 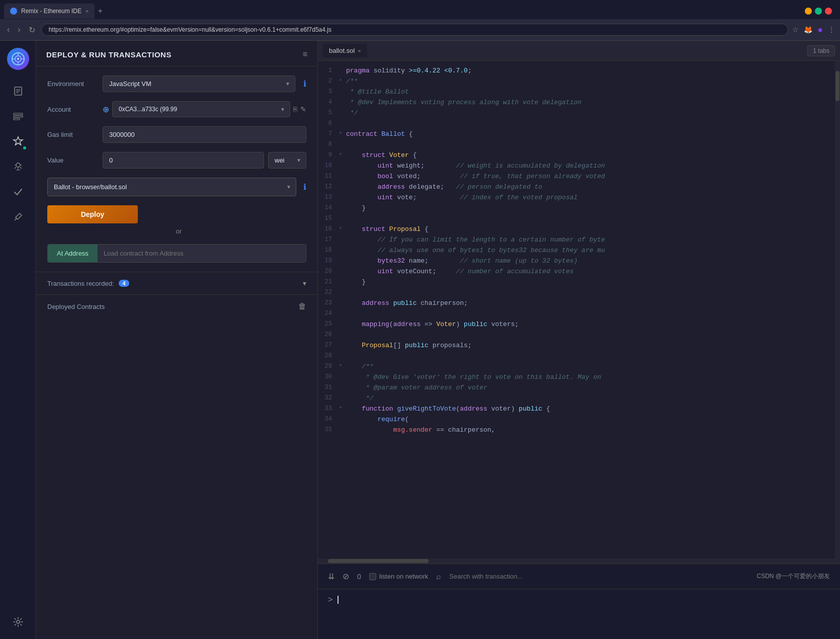 What do you see at coordinates (295, 109) in the screenshot?
I see `copy-account-icon: ⎘` at bounding box center [295, 109].